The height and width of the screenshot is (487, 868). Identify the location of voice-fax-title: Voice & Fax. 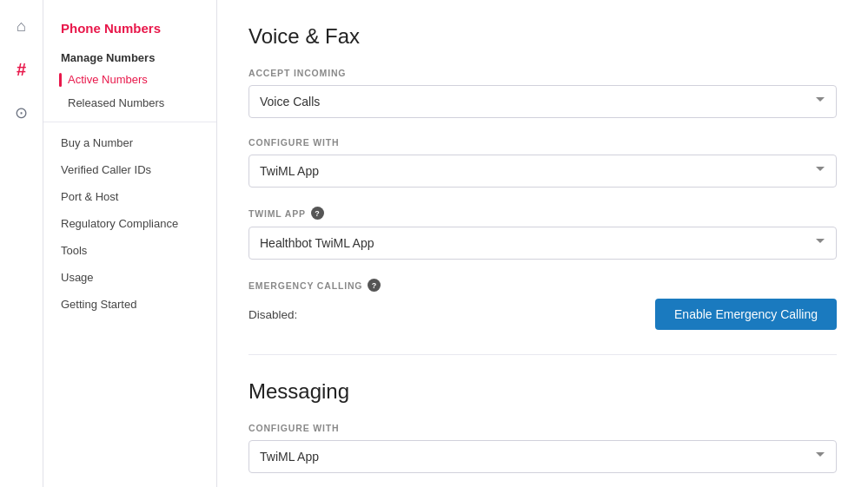
(542, 36).